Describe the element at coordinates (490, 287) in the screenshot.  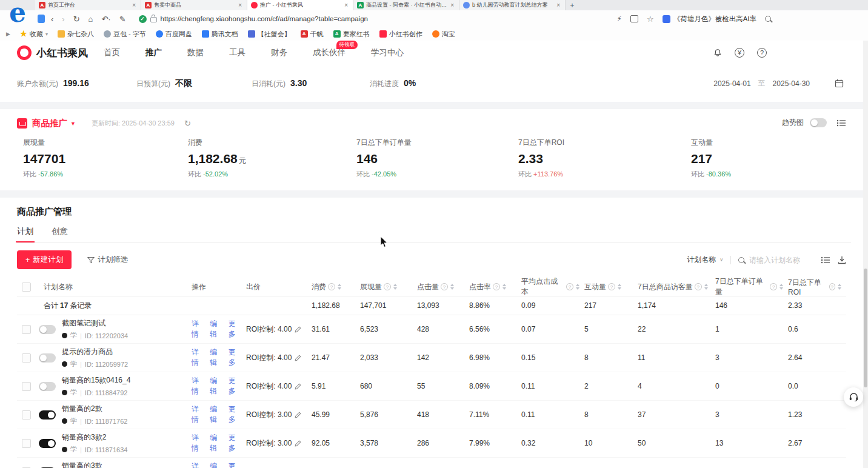
I see `column-header: 点击率?` at that location.